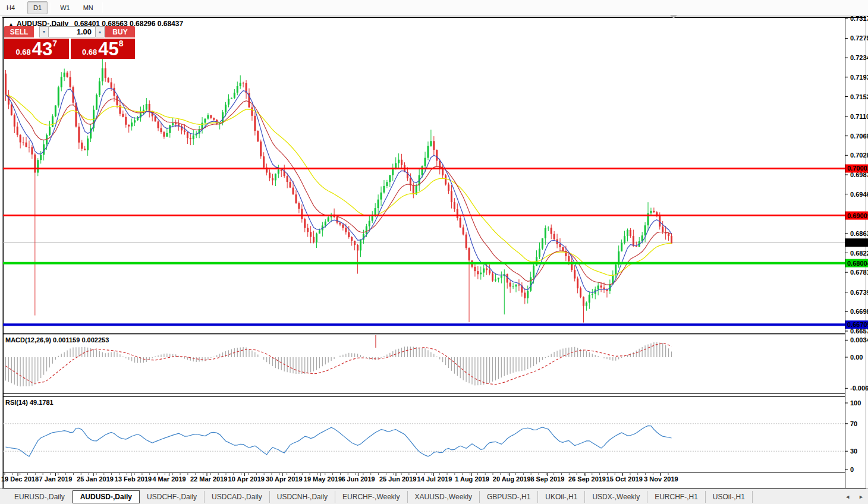 The height and width of the screenshot is (504, 868). Describe the element at coordinates (857, 176) in the screenshot. I see `price-scale` at that location.